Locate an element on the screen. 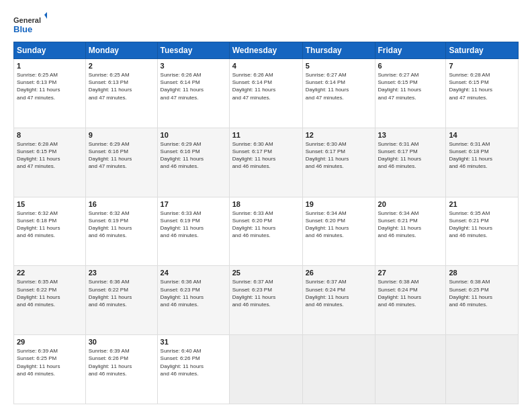 The height and width of the screenshot is (411, 532). svg-text: Blue is located at coordinates (23, 30).